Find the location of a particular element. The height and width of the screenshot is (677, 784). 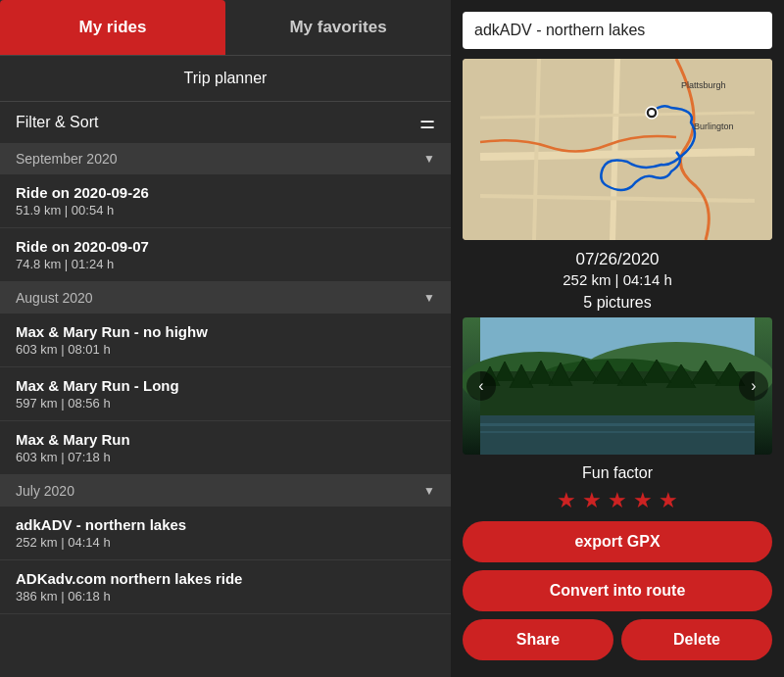

share-button: Share is located at coordinates (538, 640).